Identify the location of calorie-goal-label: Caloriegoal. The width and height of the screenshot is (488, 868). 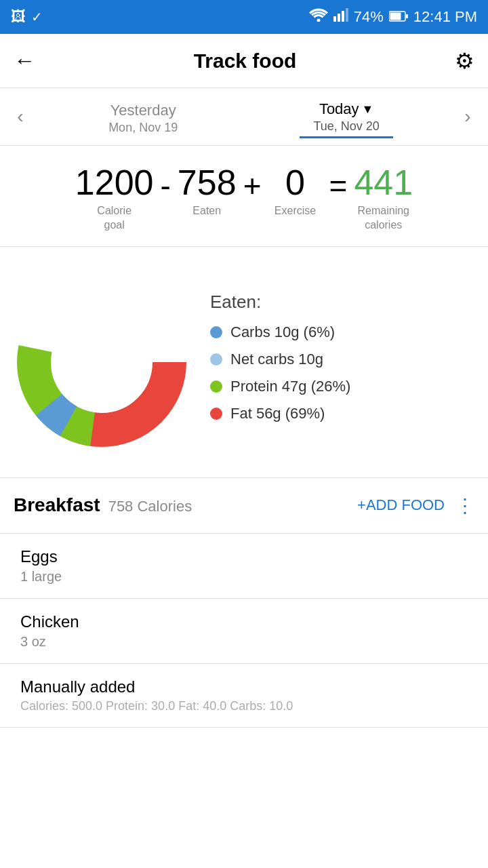
(114, 218).